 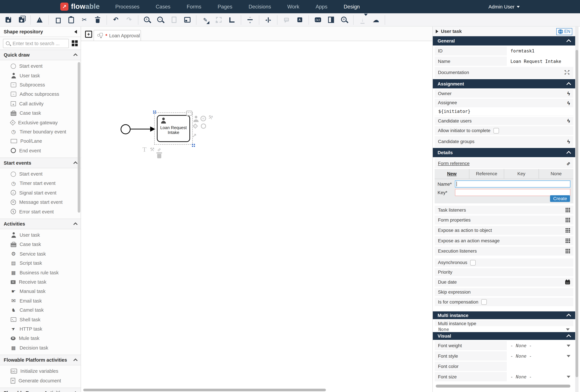 I want to click on zoom-out-button, so click(x=161, y=20).